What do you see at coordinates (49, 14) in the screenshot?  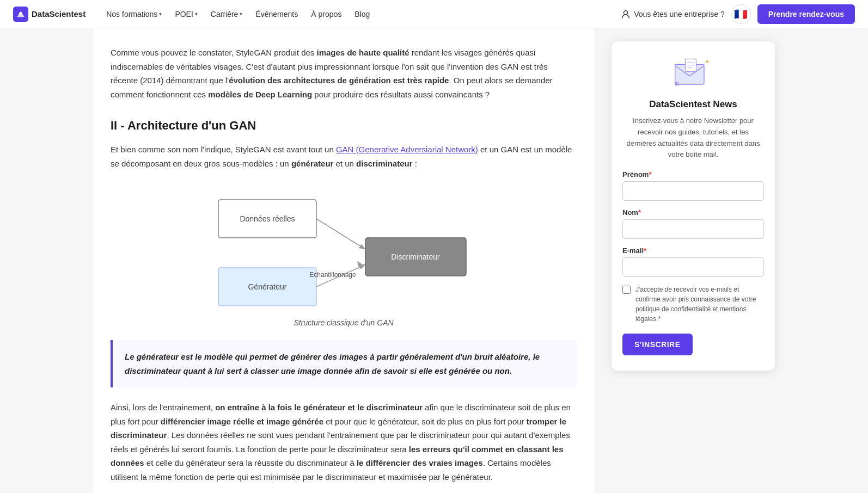 I see `navbar-logo: DataScientest` at bounding box center [49, 14].